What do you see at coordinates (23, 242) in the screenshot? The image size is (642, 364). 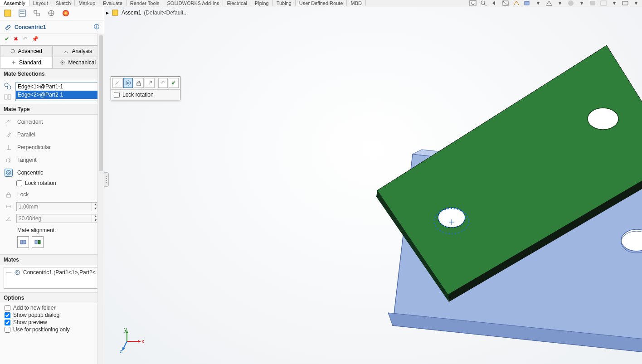 I see `align-aligned-button` at bounding box center [23, 242].